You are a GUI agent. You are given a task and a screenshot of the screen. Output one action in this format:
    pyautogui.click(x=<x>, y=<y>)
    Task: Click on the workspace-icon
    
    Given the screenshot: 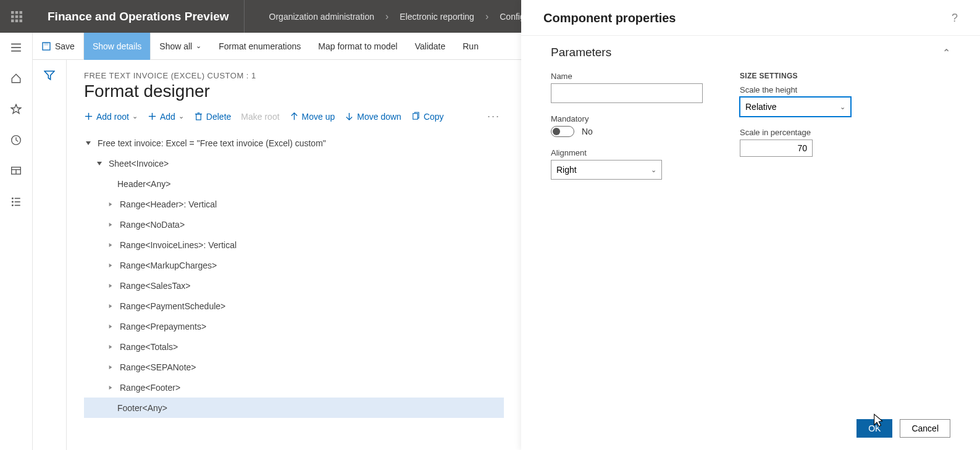 What is the action you would take?
    pyautogui.click(x=16, y=171)
    